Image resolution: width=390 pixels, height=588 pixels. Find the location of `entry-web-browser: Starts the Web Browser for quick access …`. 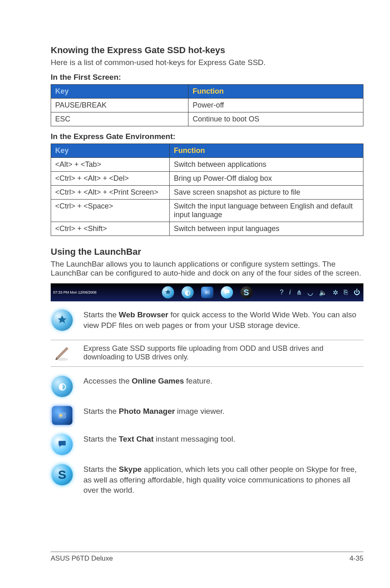

entry-web-browser: Starts the Web Browser for quick access … is located at coordinates (207, 320).